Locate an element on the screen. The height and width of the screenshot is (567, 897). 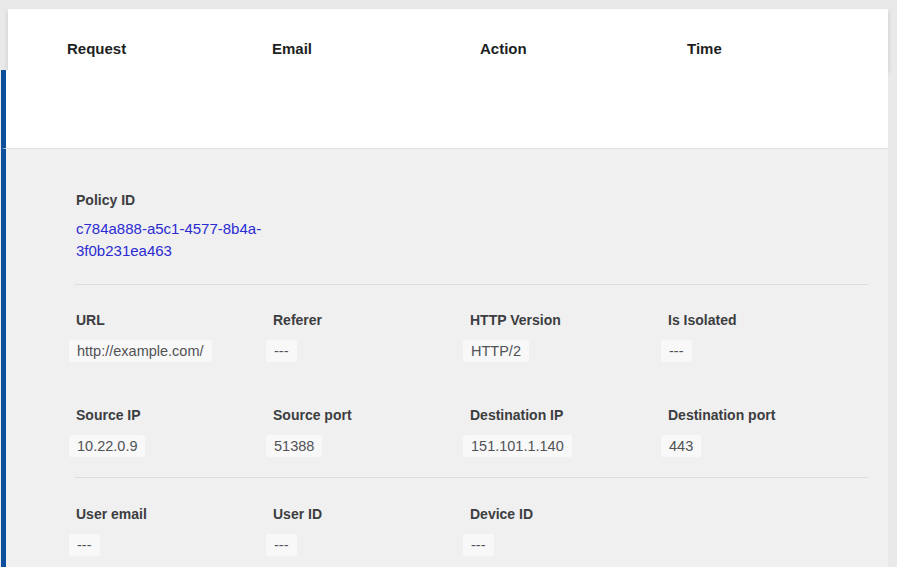
field-destination-port-value: 443 is located at coordinates (681, 446).